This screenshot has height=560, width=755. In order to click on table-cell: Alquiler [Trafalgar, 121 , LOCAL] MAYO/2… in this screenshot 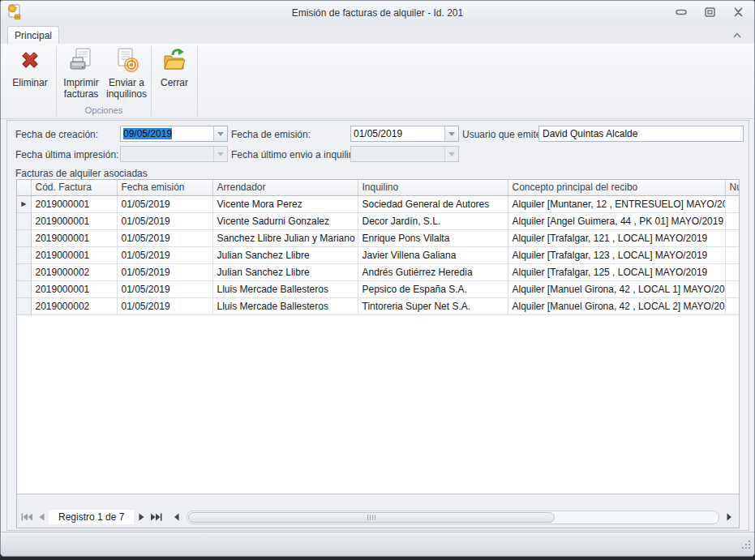, I will do `click(616, 238)`.